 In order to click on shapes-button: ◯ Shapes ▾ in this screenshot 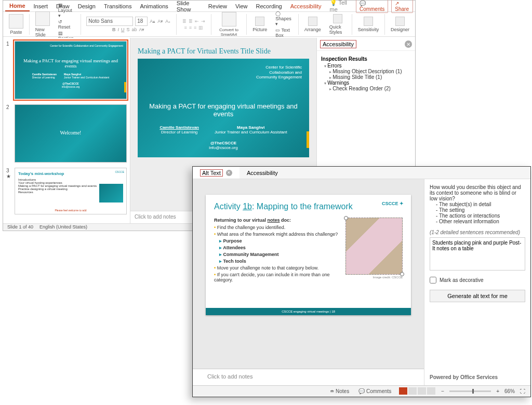, I will do `click(284, 19)`.